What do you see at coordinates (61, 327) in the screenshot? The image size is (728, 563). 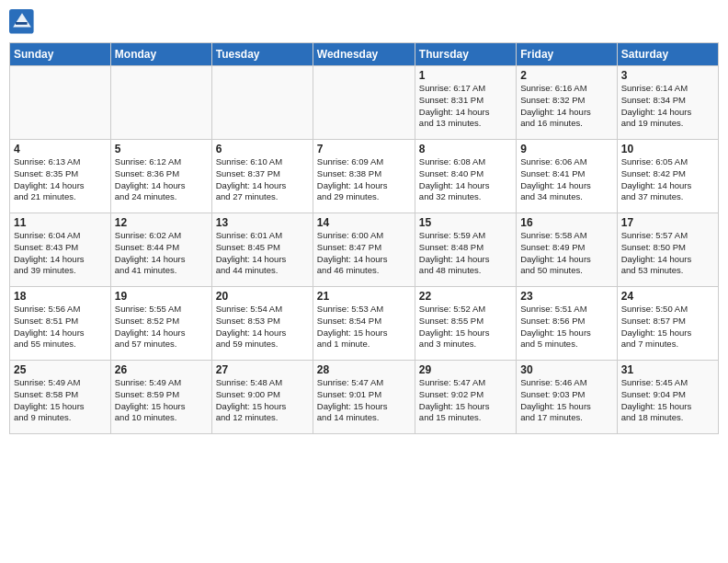 I see `day-info: Sunrise: 5:56 AM Sunset: 8:51 PM Dayligh…` at bounding box center [61, 327].